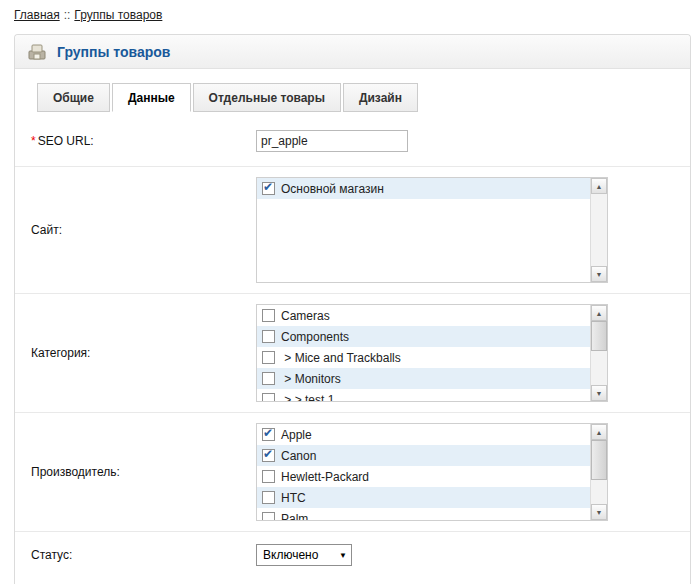 Image resolution: width=691 pixels, height=584 pixels. Describe the element at coordinates (424, 514) in the screenshot. I see `manufacturer-option-row: Palm` at that location.